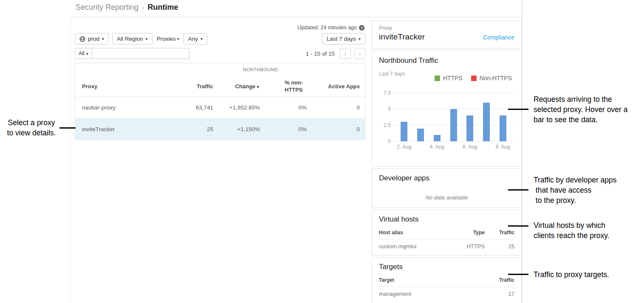 This screenshot has width=644, height=303. Describe the element at coordinates (346, 53) in the screenshot. I see `chevron-left-icon: ‹` at that location.